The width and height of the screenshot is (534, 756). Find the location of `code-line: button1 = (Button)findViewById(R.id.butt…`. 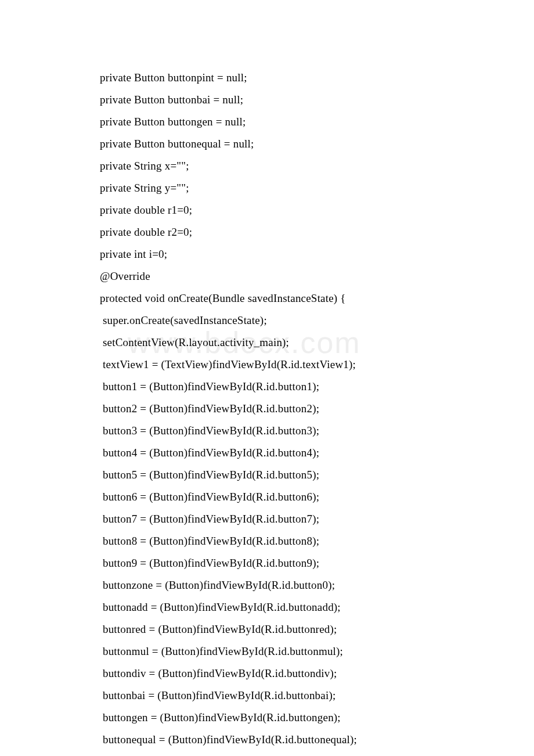

code-line: button1 = (Button)findViewById(R.id.butt… is located at coordinates (303, 387).